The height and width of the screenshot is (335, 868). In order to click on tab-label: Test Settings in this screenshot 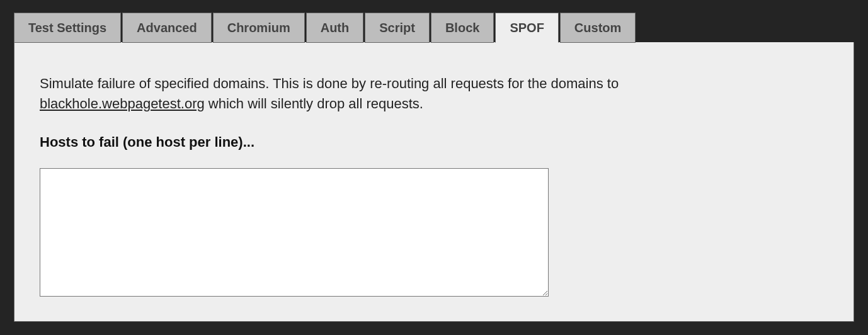, I will do `click(67, 28)`.